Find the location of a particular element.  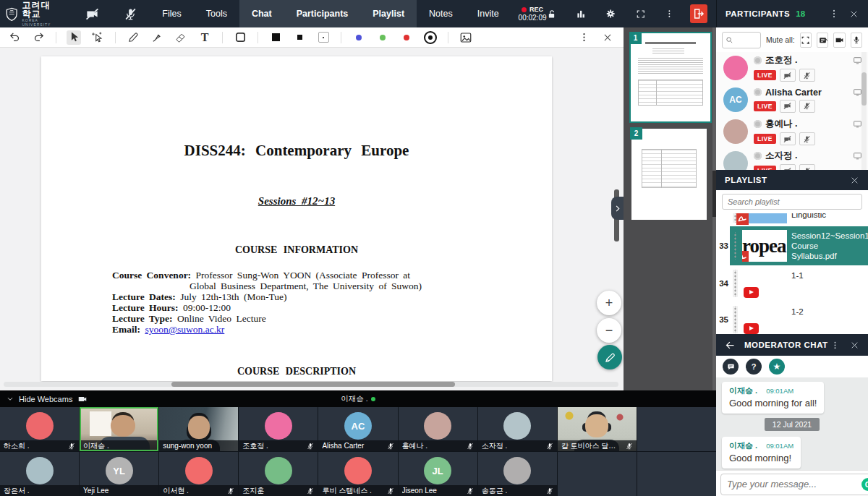

chat-close-icon is located at coordinates (855, 346).